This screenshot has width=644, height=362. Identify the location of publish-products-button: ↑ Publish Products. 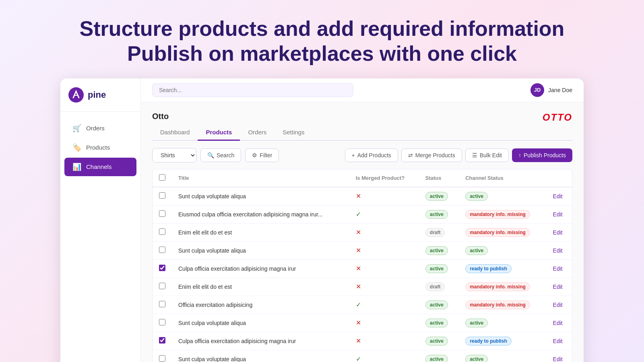
(542, 155).